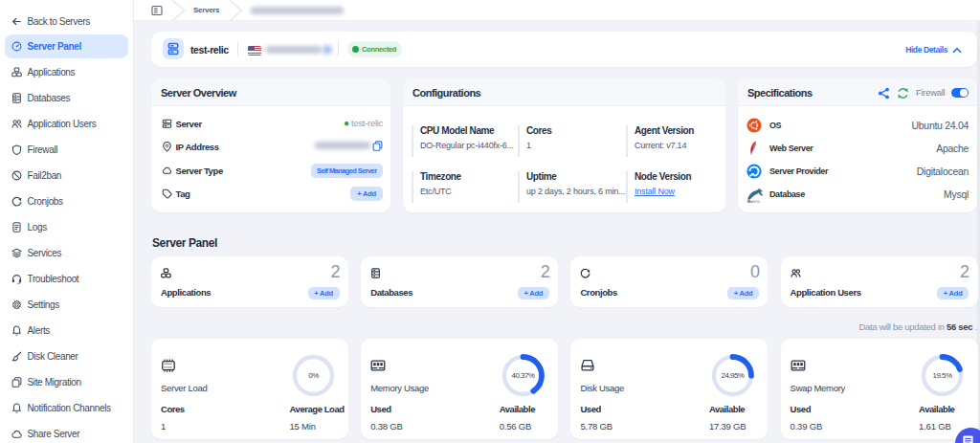  I want to click on svg-text: 0%, so click(314, 375).